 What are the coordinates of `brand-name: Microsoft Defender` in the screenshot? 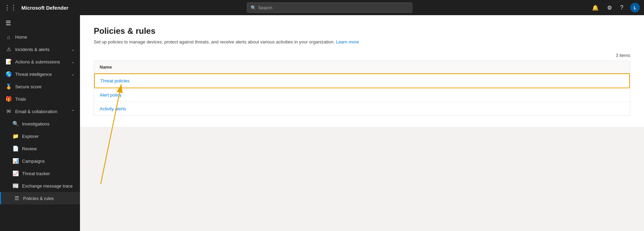 It's located at (45, 8).